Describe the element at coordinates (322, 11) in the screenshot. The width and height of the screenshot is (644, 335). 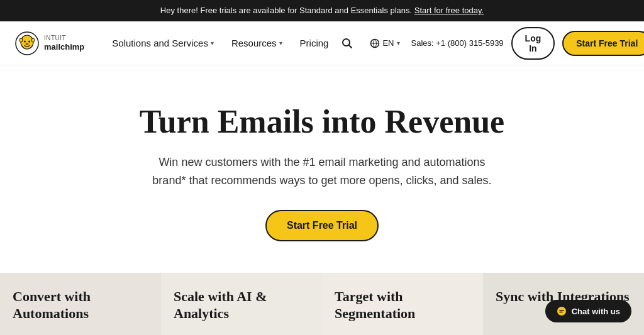
I see `announcement-bar: Hey there! Free trials are available for…` at that location.